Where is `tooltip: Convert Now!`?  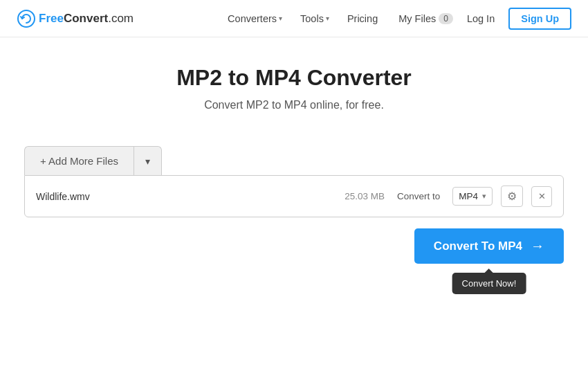 tooltip: Convert Now! is located at coordinates (490, 284).